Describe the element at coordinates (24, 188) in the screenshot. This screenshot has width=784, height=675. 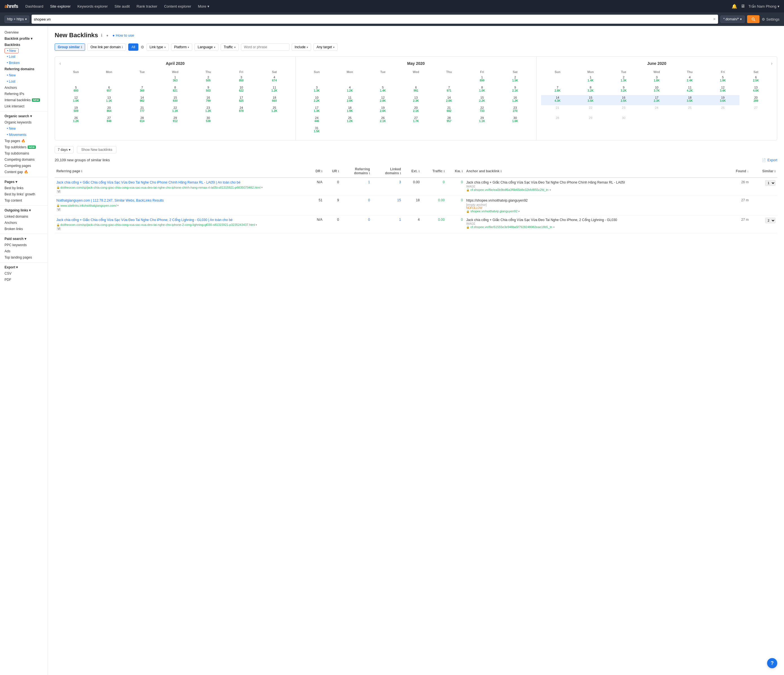
I see `sidebar-item-best-by-links: Best by links` at that location.